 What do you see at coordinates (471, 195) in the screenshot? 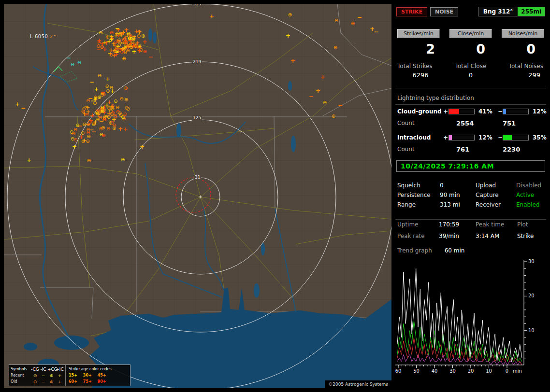
I see `settings-row: Persistence 90 min Capture Active` at bounding box center [471, 195].